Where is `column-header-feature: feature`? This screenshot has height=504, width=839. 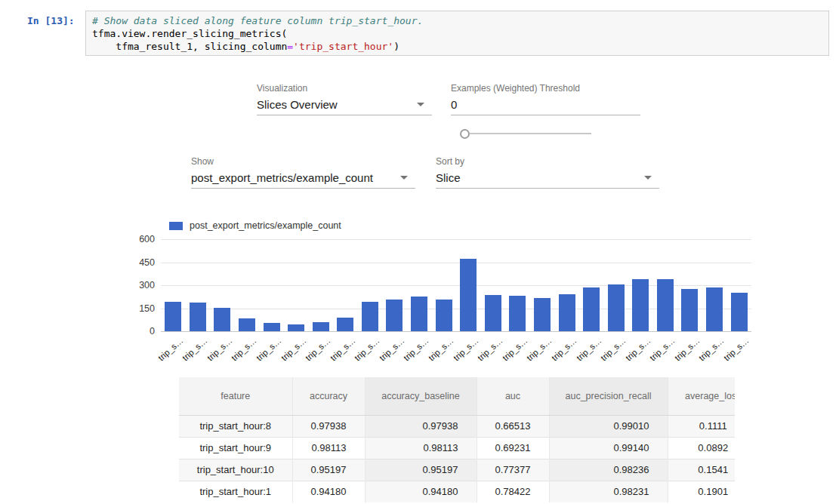 column-header-feature: feature is located at coordinates (236, 396).